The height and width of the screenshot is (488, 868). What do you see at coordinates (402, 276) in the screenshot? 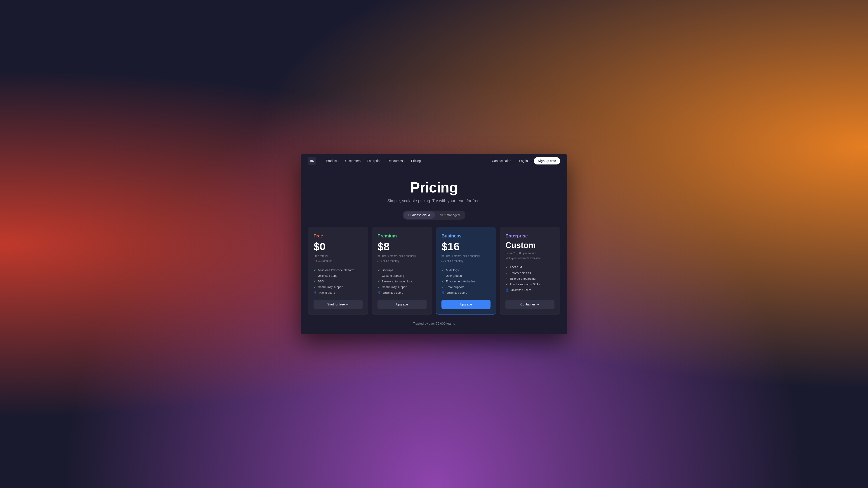
I see `feature-item: ✓ Custom branding` at bounding box center [402, 276].